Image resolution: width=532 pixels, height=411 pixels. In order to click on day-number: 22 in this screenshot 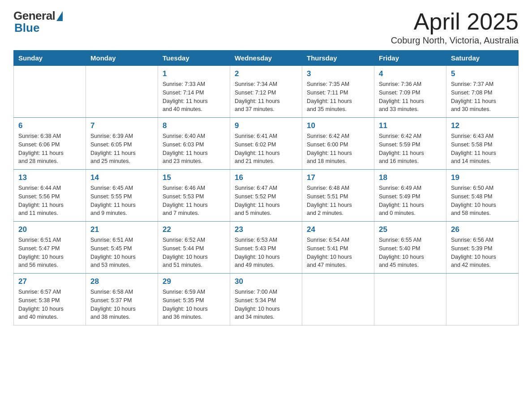, I will do `click(194, 230)`.